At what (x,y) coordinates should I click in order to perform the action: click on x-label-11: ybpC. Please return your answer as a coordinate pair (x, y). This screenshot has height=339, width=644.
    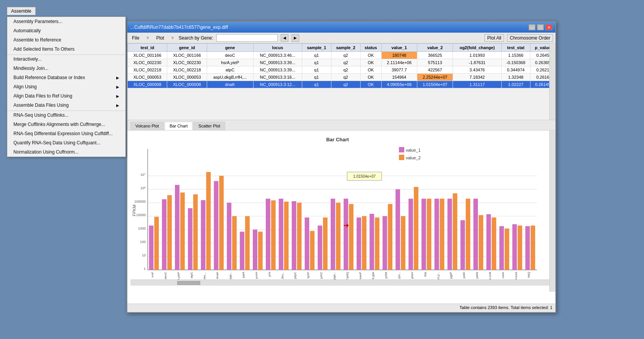
    Looking at the image, I should click on (295, 276).